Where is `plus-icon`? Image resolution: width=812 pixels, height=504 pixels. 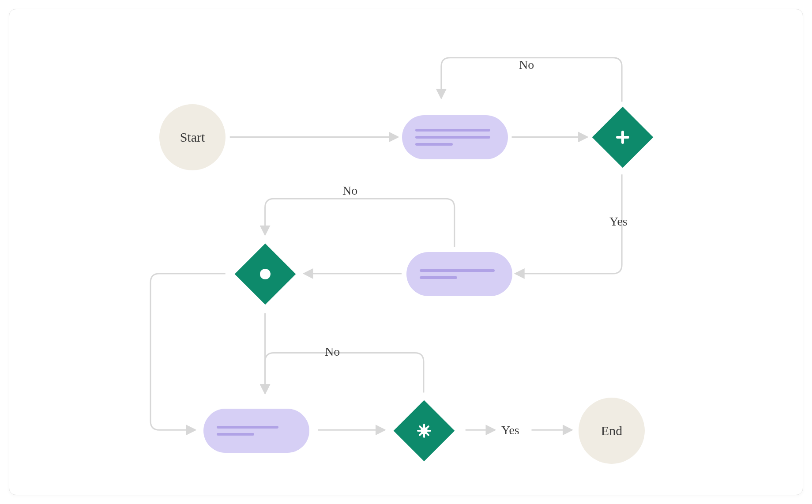
plus-icon is located at coordinates (623, 137).